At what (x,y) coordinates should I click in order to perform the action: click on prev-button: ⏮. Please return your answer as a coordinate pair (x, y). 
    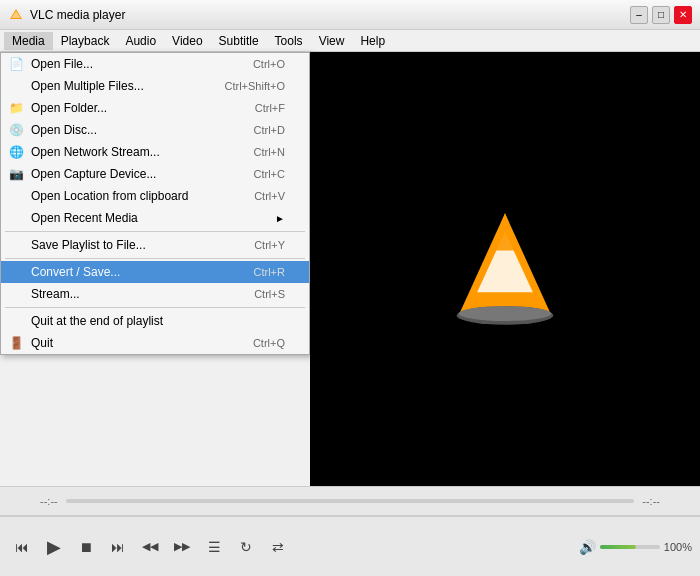
    Looking at the image, I should click on (22, 547).